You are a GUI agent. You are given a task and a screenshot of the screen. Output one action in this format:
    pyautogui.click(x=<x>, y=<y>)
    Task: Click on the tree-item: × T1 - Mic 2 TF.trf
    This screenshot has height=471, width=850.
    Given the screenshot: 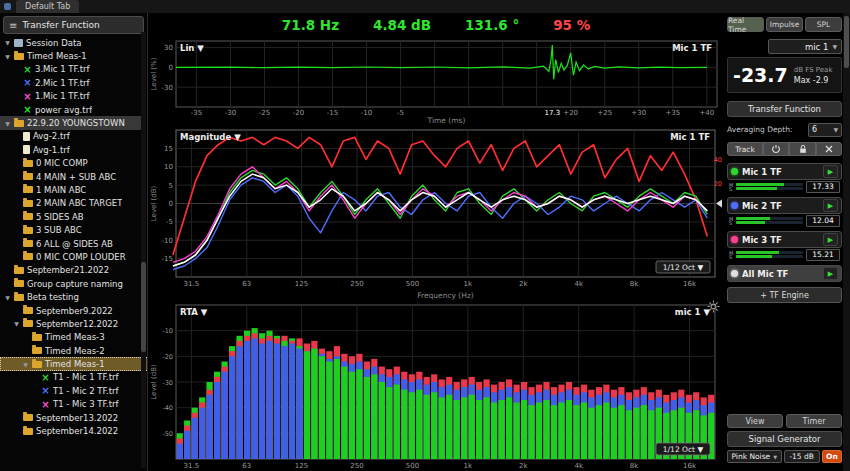 What is the action you would take?
    pyautogui.click(x=74, y=390)
    